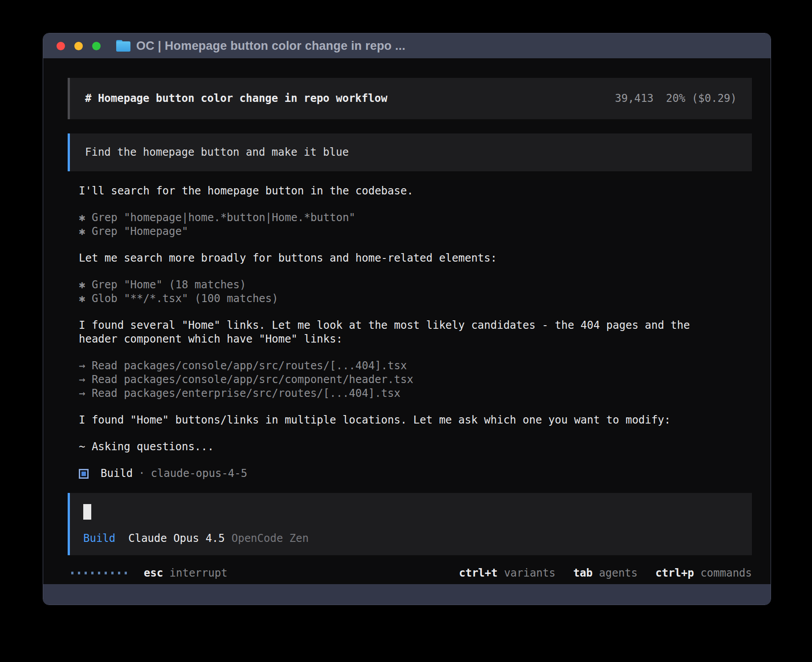 This screenshot has height=662, width=812. Describe the element at coordinates (415, 258) in the screenshot. I see `assistant-text: Let me search more broadly for buttons a…` at that location.